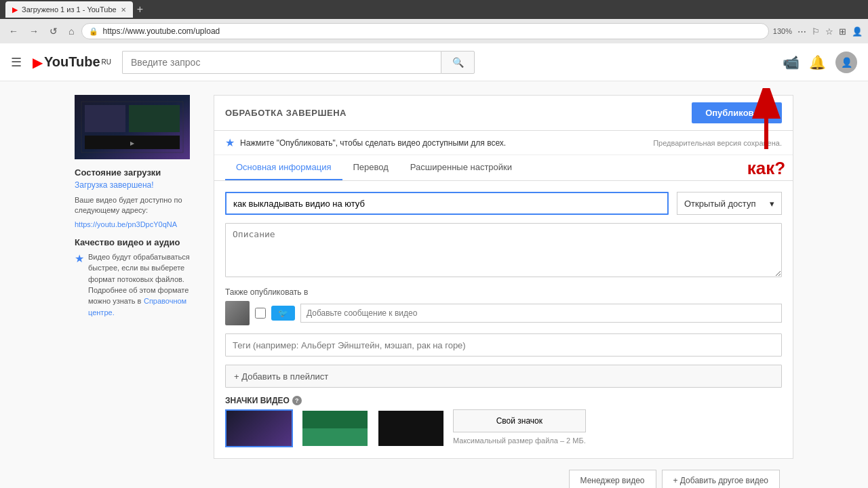 Image resolution: width=868 pixels, height=488 pixels. I want to click on upload-link: https://youtu.be/pn3DpcY0qNA, so click(126, 224).